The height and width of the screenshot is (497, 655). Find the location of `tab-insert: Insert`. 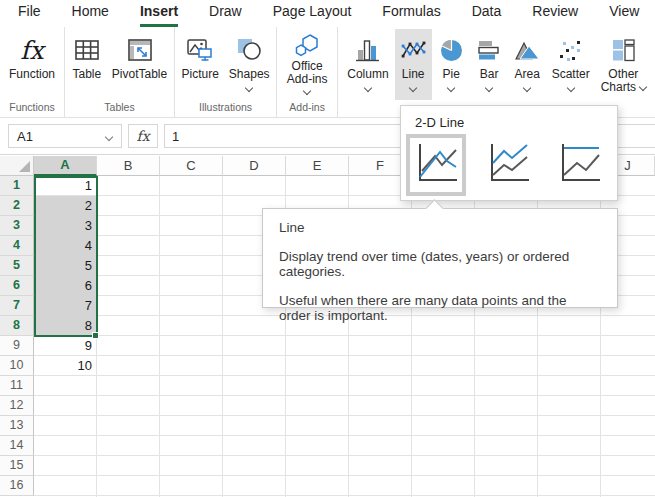

tab-insert: Insert is located at coordinates (159, 15).